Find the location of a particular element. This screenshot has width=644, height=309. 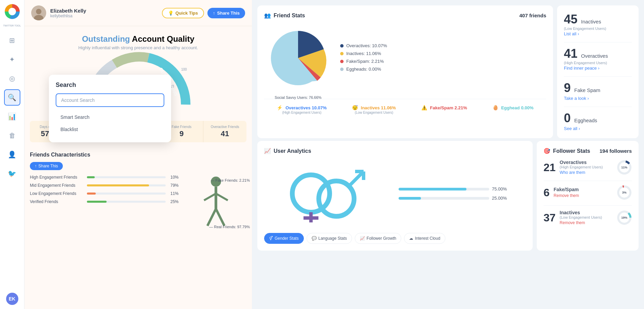

char-bar-mid is located at coordinates (118, 185).